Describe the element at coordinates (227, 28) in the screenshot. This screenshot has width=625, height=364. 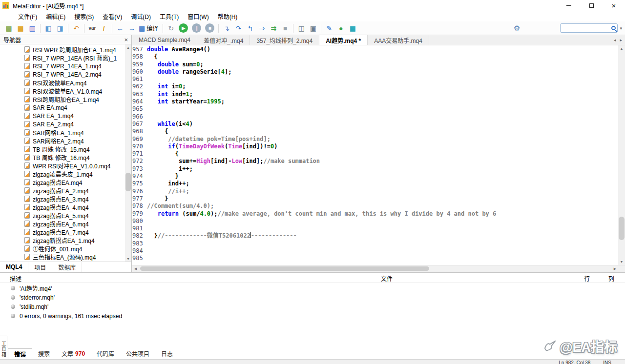
I see `step-into-icon: ↴` at that location.